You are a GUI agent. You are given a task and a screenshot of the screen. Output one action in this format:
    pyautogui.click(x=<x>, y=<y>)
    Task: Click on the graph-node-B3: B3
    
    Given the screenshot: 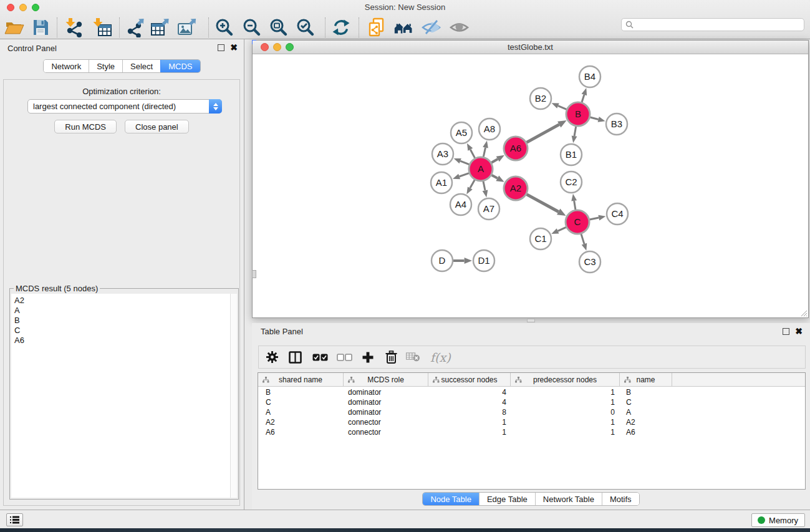 What is the action you would take?
    pyautogui.click(x=617, y=124)
    